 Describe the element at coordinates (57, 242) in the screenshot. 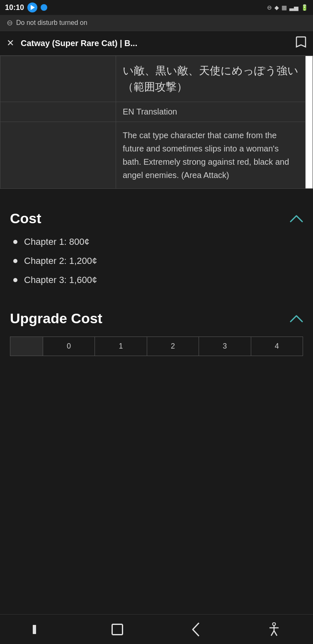

I see `cost-chapter1-label: Chapter 1: 800¢` at that location.